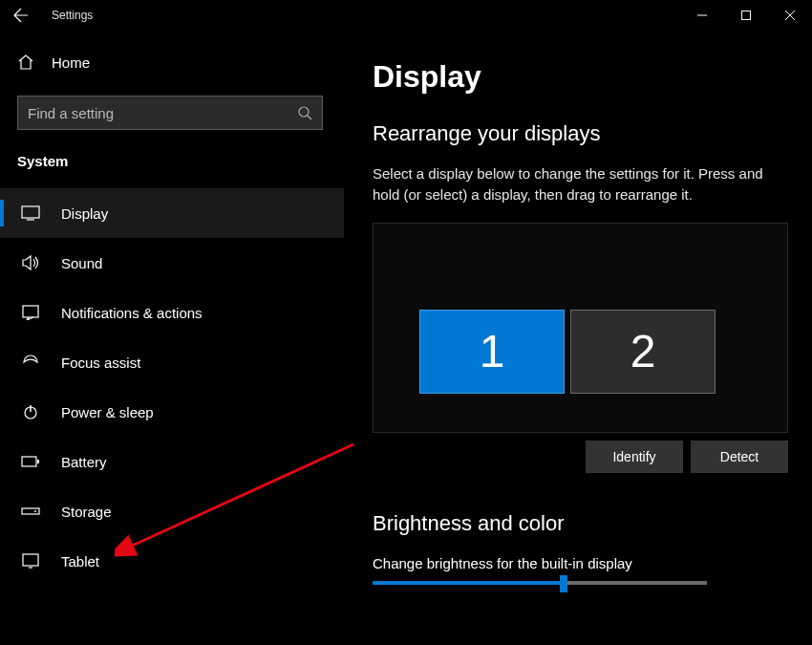 The width and height of the screenshot is (812, 645). Describe the element at coordinates (564, 584) in the screenshot. I see `slider-thumb` at that location.